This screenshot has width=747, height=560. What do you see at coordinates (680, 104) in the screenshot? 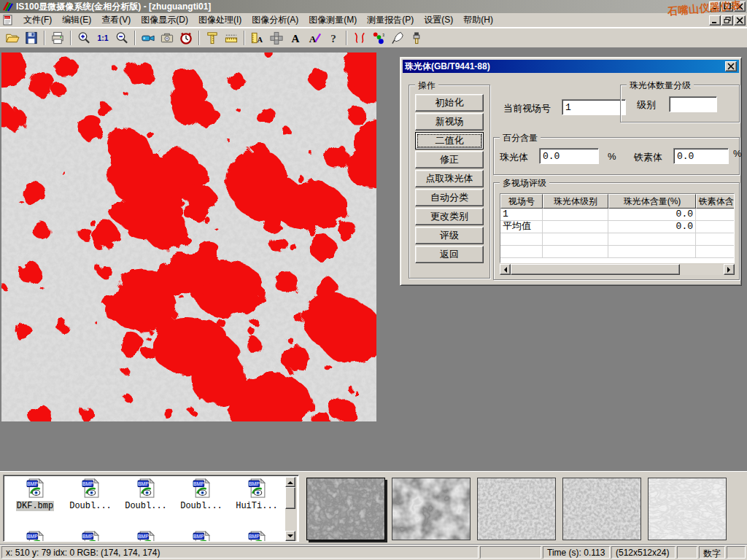
I see `grade-group: 珠光体数量分级 级别` at bounding box center [680, 104].